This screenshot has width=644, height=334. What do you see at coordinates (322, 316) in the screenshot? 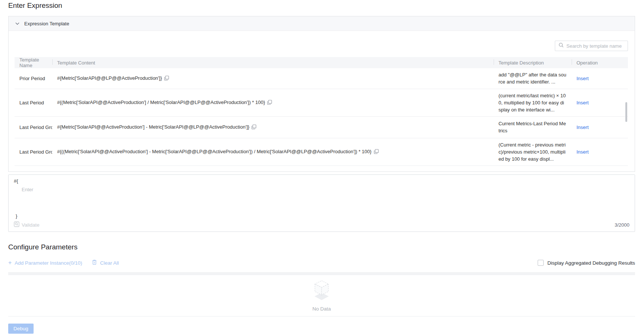
I see `divider` at bounding box center [322, 316].